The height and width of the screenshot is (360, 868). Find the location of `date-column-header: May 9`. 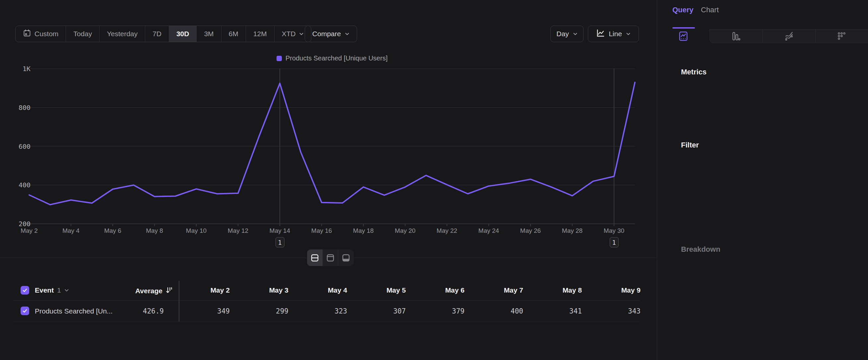

date-column-header: May 9 is located at coordinates (611, 290).